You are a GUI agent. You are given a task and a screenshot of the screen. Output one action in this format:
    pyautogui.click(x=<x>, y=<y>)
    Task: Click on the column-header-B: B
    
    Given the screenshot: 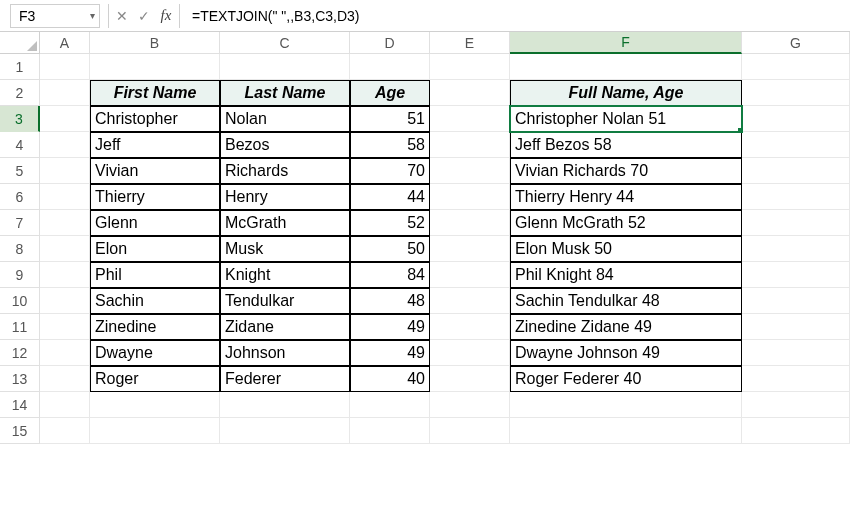 What is the action you would take?
    pyautogui.click(x=155, y=43)
    